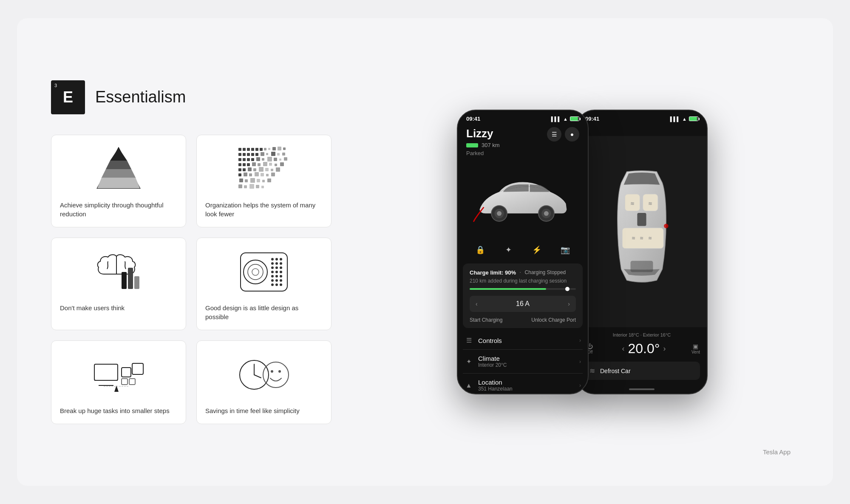  What do you see at coordinates (643, 348) in the screenshot?
I see `temp-control: ‹ 20.0° ›` at bounding box center [643, 348].